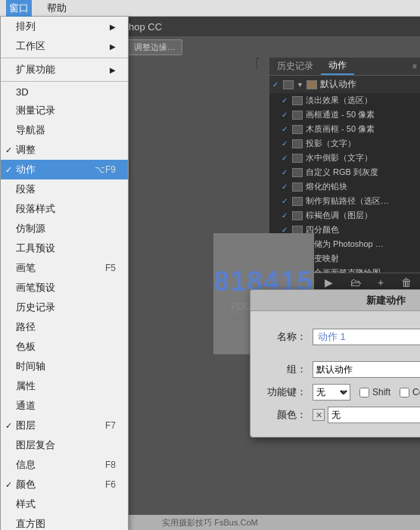 This screenshot has height=530, width=420. What do you see at coordinates (110, 268) in the screenshot?
I see `shortcut-label: F5` at bounding box center [110, 268].